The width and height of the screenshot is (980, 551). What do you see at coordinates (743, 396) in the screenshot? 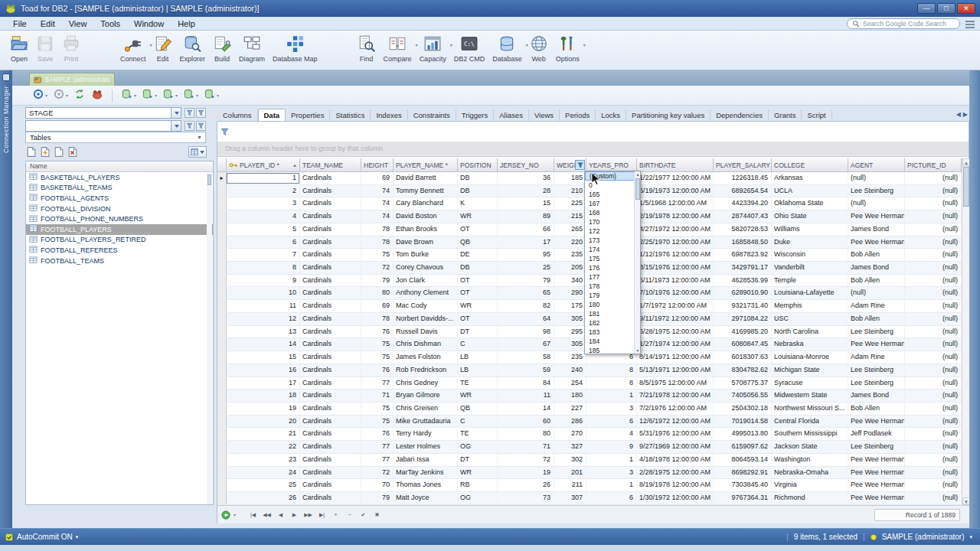
I see `cell: 7405056.55` at bounding box center [743, 396].